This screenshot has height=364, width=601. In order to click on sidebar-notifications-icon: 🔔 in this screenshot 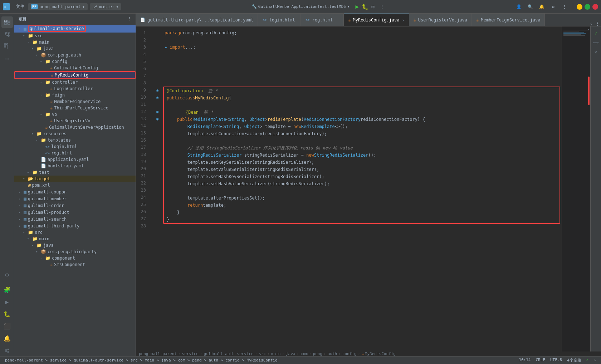, I will do `click(7, 338)`.